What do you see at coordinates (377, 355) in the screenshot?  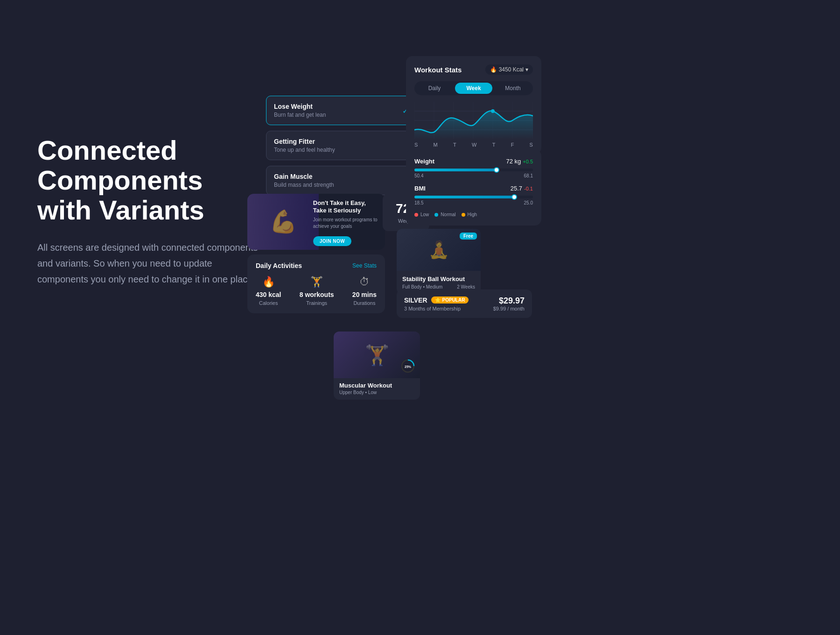 I see `muscular-person-icon: 🏋` at bounding box center [377, 355].